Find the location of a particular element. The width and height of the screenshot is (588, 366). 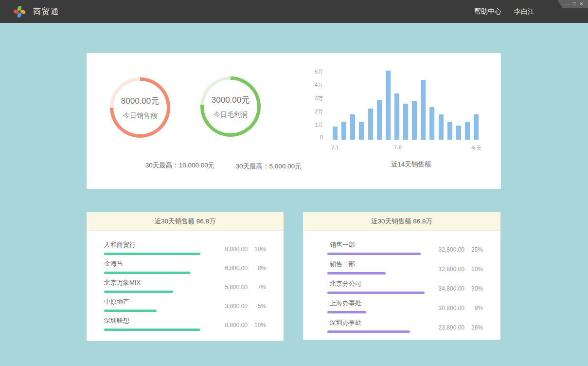

customer-row-list: 人和商贸行 8,800.00 10% 金海马 6,800.00 8% 北京万象M… is located at coordinates (185, 281).